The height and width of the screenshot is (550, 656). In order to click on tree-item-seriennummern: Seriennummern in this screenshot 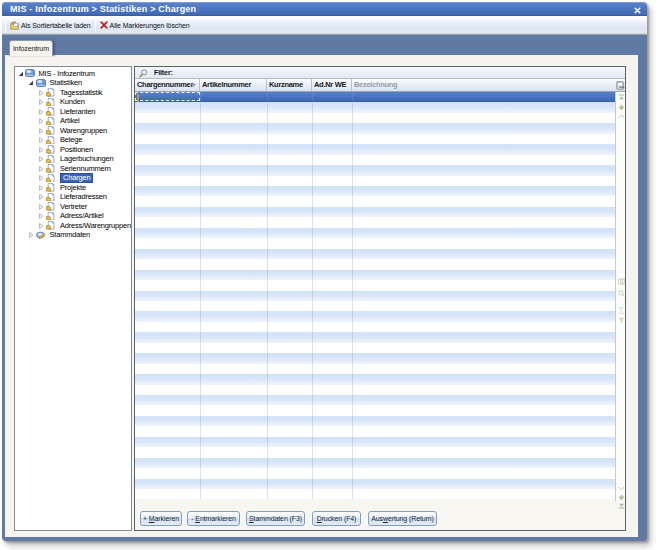, I will do `click(73, 169)`.